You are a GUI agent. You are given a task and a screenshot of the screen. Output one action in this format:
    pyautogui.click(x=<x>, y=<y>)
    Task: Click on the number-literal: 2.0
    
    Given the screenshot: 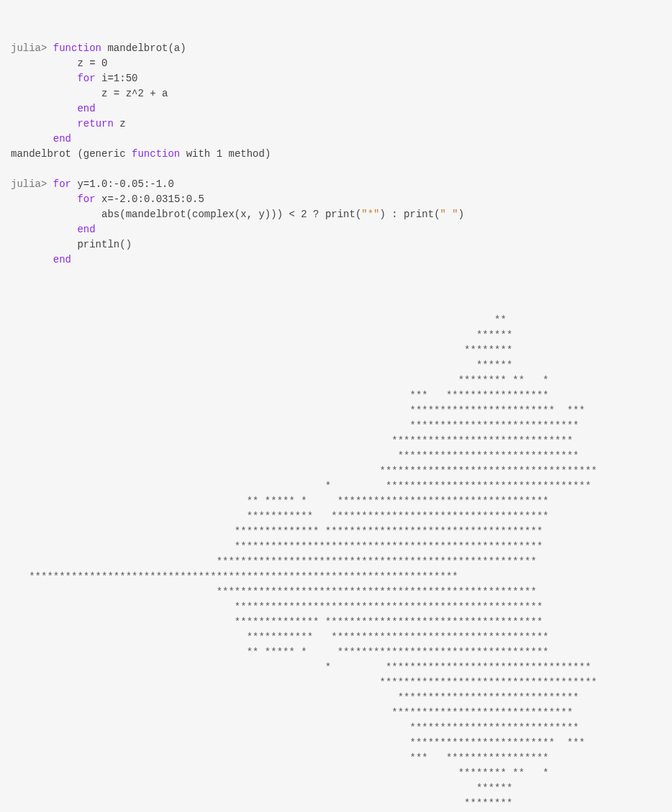 What is the action you would take?
    pyautogui.click(x=128, y=199)
    